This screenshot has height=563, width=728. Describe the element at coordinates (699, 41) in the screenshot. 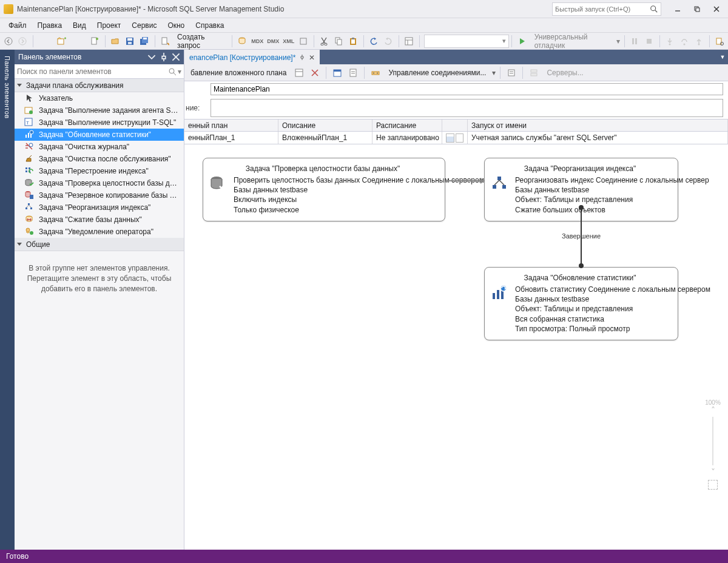

I see `step-out-button` at that location.